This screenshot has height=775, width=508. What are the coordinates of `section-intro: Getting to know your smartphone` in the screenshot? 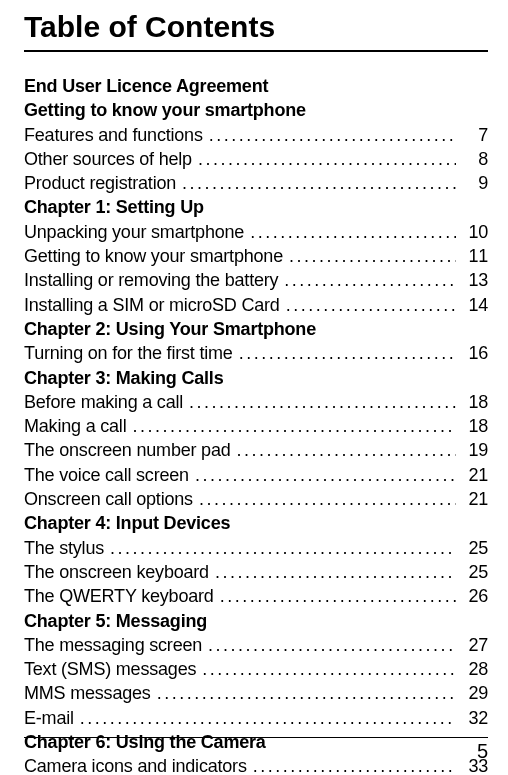 It's located at (256, 110).